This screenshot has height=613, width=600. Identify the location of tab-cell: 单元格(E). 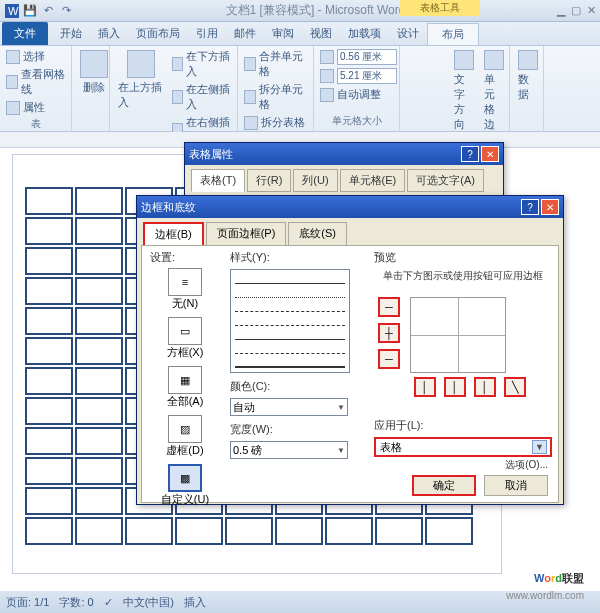
(373, 180).